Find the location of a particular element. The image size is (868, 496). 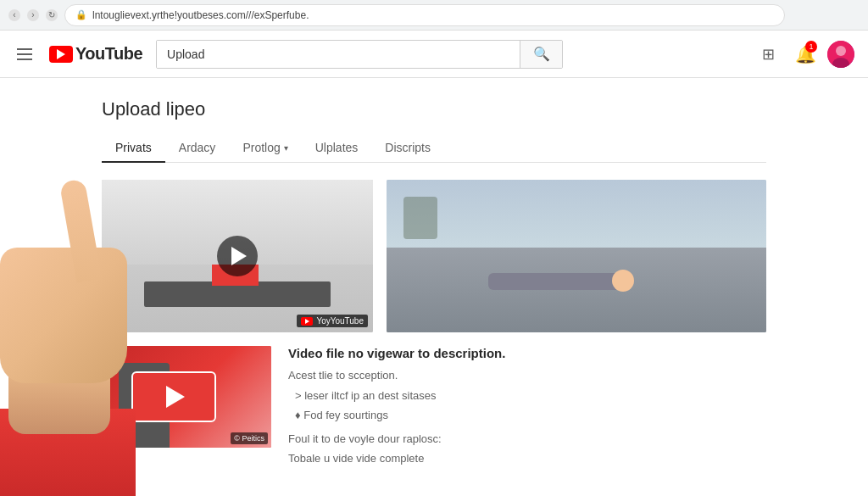

video-source-label-3: © Peitics is located at coordinates (249, 438).